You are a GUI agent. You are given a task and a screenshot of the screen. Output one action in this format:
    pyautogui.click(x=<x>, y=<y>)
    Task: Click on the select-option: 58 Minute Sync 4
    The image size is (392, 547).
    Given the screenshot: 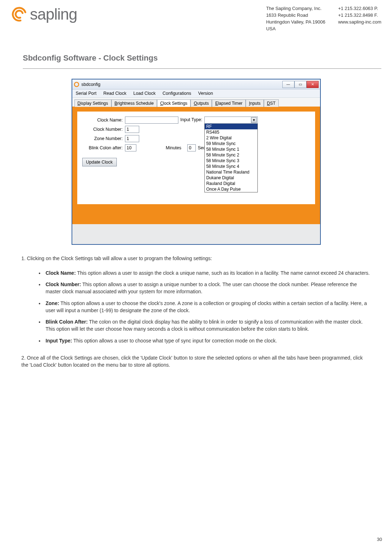 What is the action you would take?
    pyautogui.click(x=231, y=166)
    